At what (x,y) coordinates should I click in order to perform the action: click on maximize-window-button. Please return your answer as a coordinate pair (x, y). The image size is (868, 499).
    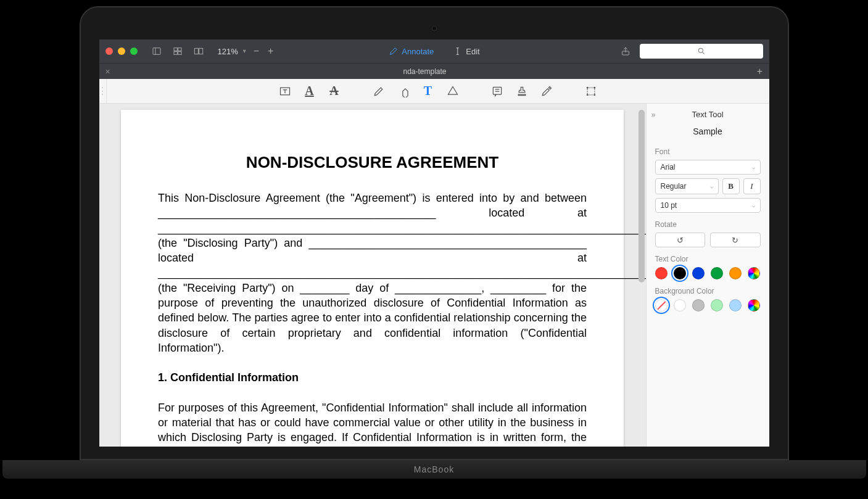
    Looking at the image, I should click on (134, 51).